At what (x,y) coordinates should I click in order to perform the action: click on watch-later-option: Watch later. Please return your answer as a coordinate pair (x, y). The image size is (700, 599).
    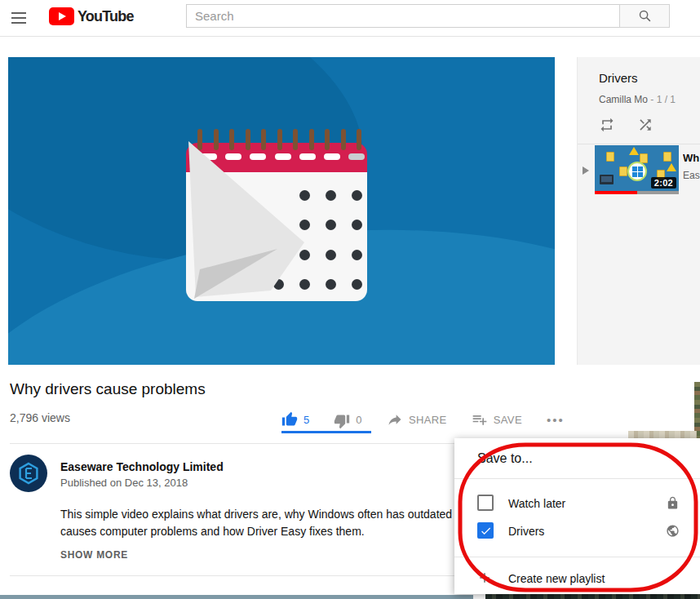
    Looking at the image, I should click on (578, 504).